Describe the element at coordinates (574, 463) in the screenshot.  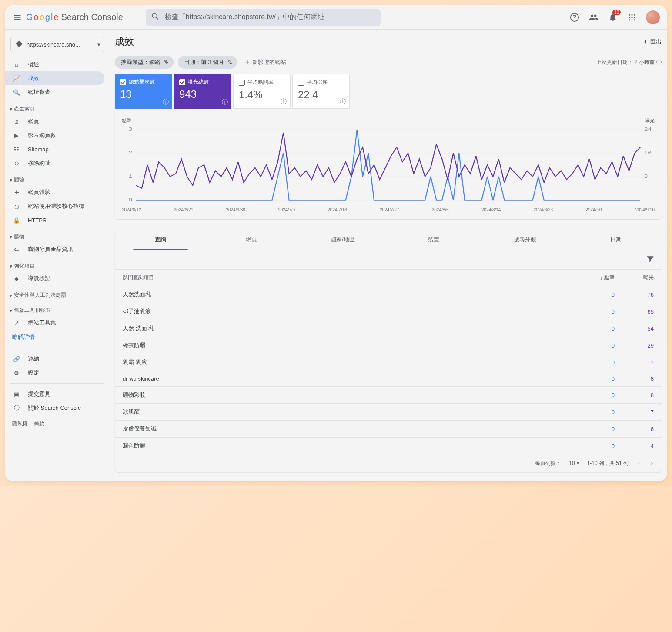
I see `rows-per-page-select: 10 ▾` at that location.